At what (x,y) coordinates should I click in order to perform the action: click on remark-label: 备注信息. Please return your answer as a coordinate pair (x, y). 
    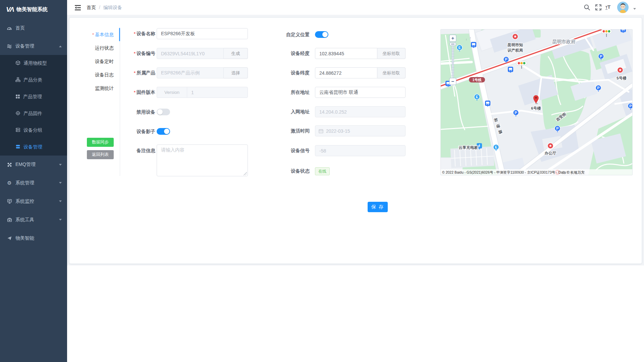
    Looking at the image, I should click on (128, 151).